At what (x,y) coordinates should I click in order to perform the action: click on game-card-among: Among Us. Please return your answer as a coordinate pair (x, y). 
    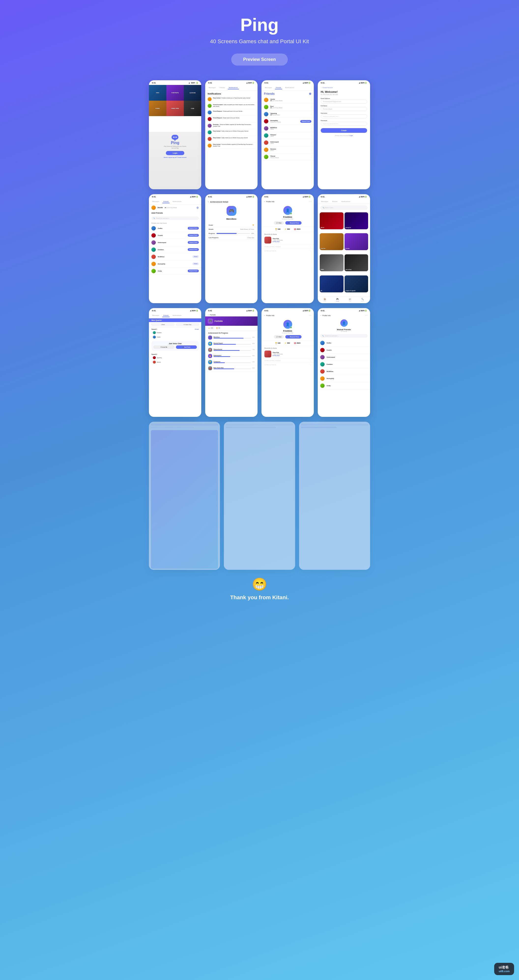
    Looking at the image, I should click on (356, 221).